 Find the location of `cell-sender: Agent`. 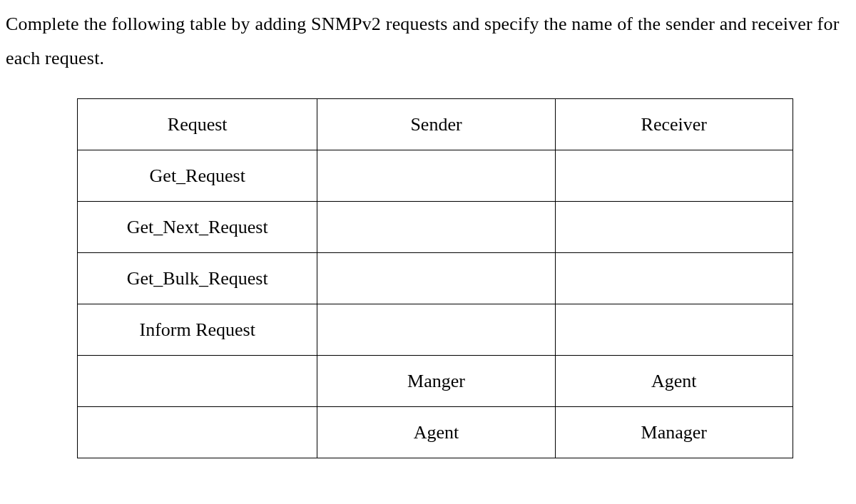

cell-sender: Agent is located at coordinates (437, 433).